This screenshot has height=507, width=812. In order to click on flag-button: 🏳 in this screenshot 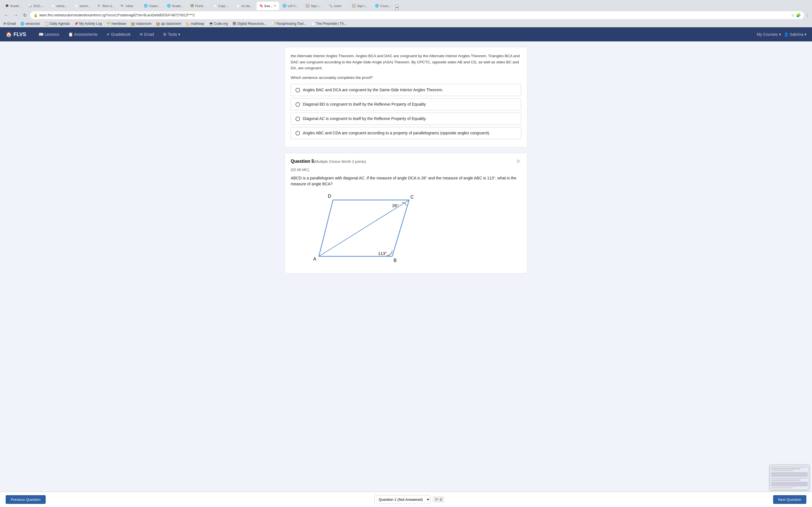, I will do `click(519, 162)`.